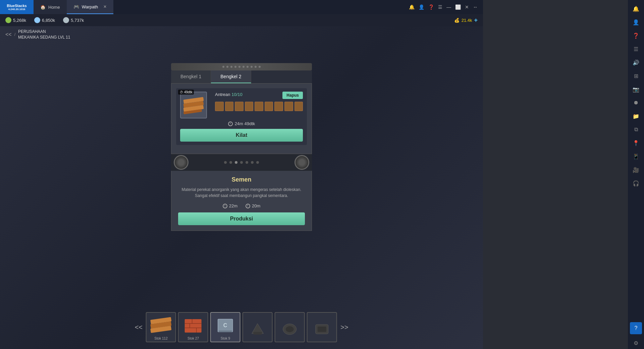 The image size is (644, 349). I want to click on menu-sidebar-icon: ☰, so click(636, 49).